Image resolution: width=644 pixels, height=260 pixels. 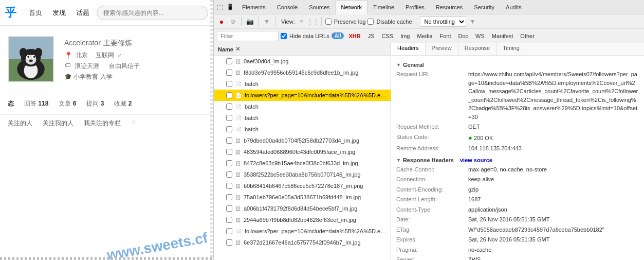 What do you see at coordinates (503, 36) in the screenshot?
I see `filter-manifest: Manifest` at bounding box center [503, 36].